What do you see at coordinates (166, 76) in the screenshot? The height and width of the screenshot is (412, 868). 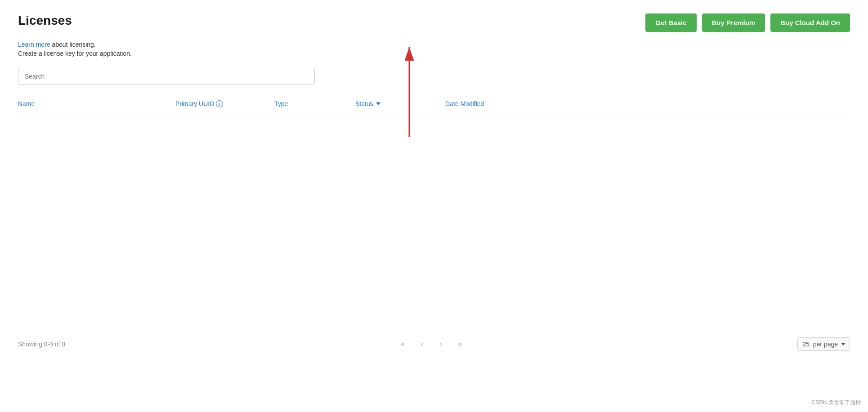 I see `search-input` at bounding box center [166, 76].